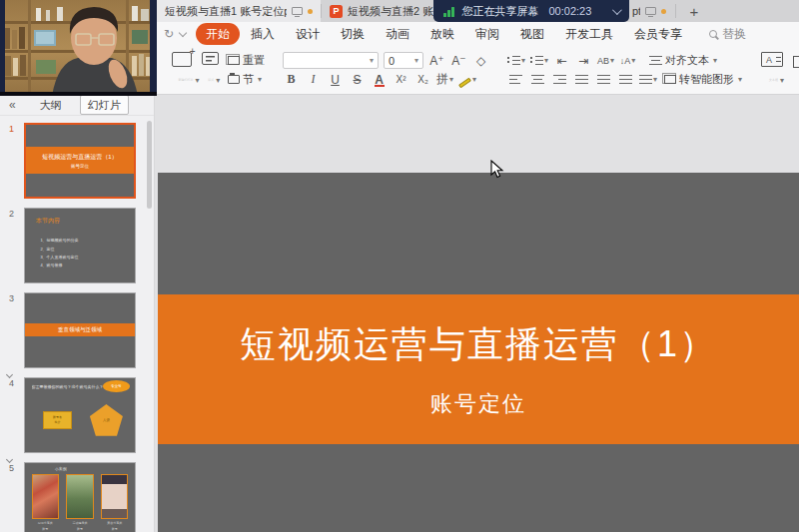  I want to click on underline-button: U, so click(336, 80).